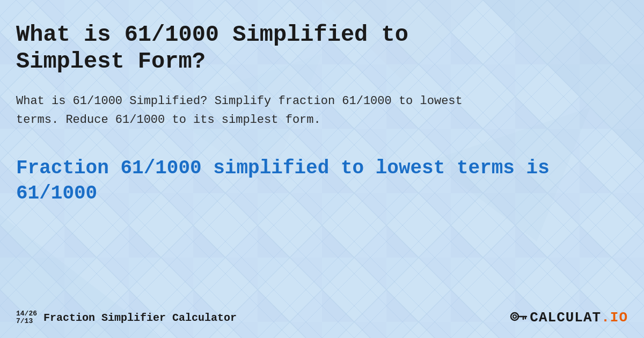 The height and width of the screenshot is (338, 644). Describe the element at coordinates (27, 318) in the screenshot. I see `fraction-display: 14/26 7/13` at that location.